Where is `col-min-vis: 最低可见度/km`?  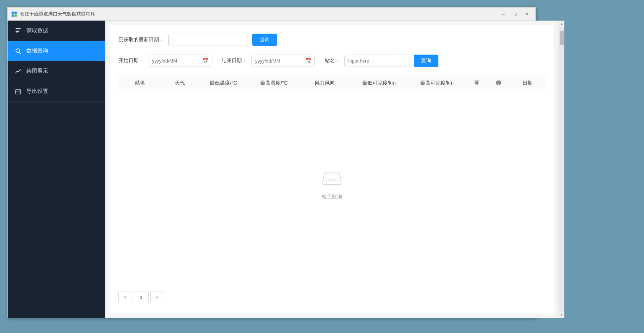
col-min-vis: 最低可见度/km is located at coordinates (379, 83).